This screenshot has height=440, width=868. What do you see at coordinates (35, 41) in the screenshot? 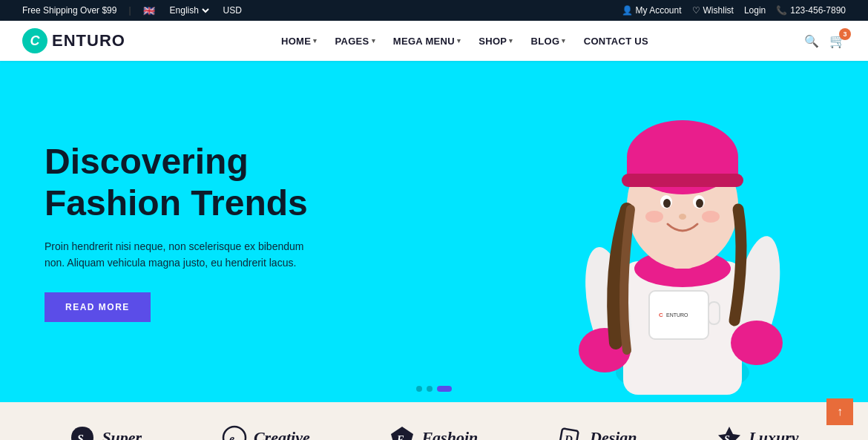
I see `logo-icon: C` at bounding box center [35, 41].